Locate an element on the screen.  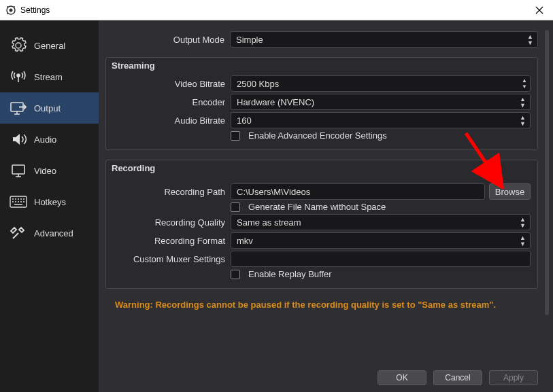
sidebar-item-label: General is located at coordinates (50, 46).